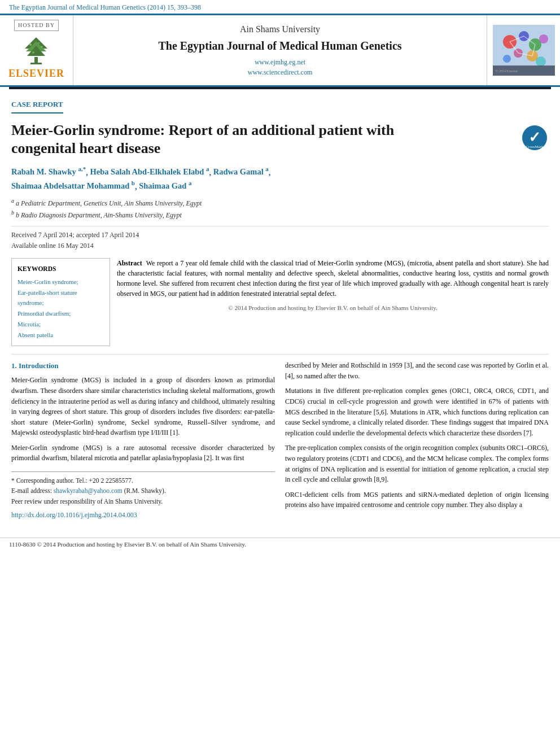 Image resolution: width=560 pixels, height=747 pixels. I want to click on footnote-doi: http://dx.doi.org/10.1016/j.ejmhg.2014.0…, so click(143, 515).